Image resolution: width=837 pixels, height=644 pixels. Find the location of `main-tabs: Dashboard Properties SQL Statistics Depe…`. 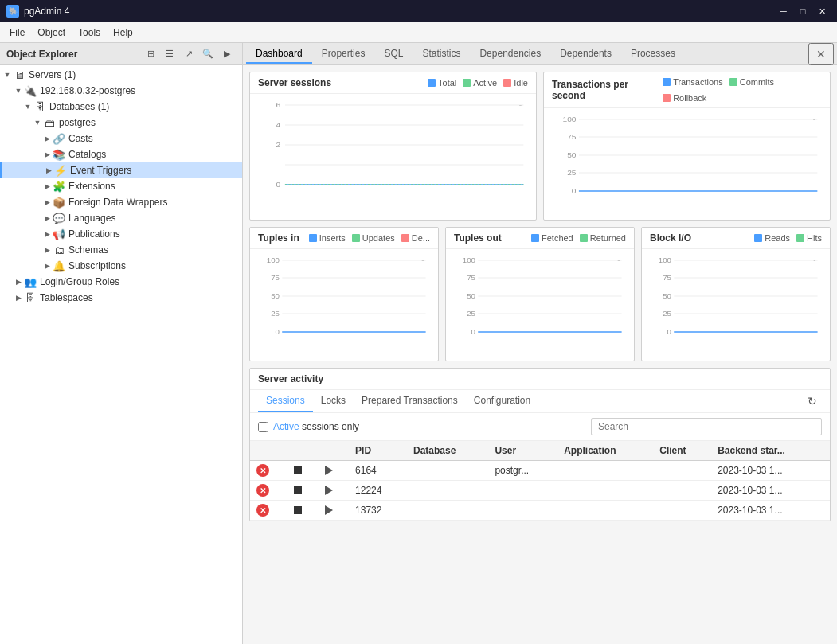

main-tabs: Dashboard Properties SQL Statistics Depe… is located at coordinates (465, 54).